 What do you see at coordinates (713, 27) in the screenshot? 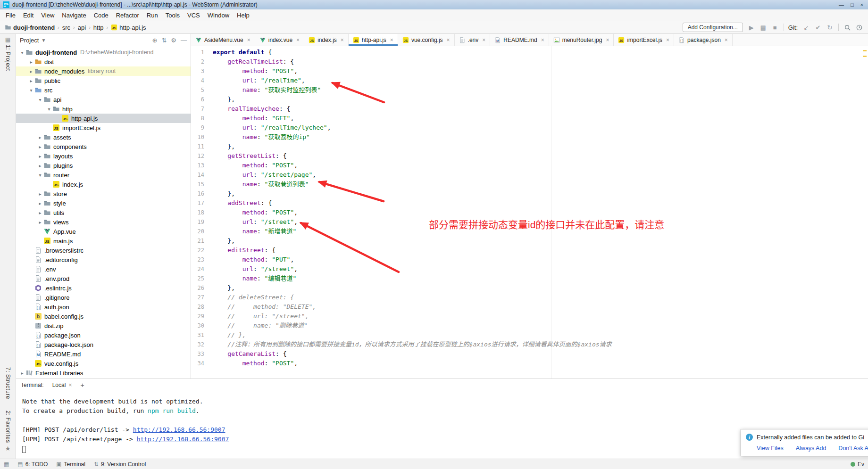
I see `add-configuration-button: Add Configuration...` at bounding box center [713, 27].